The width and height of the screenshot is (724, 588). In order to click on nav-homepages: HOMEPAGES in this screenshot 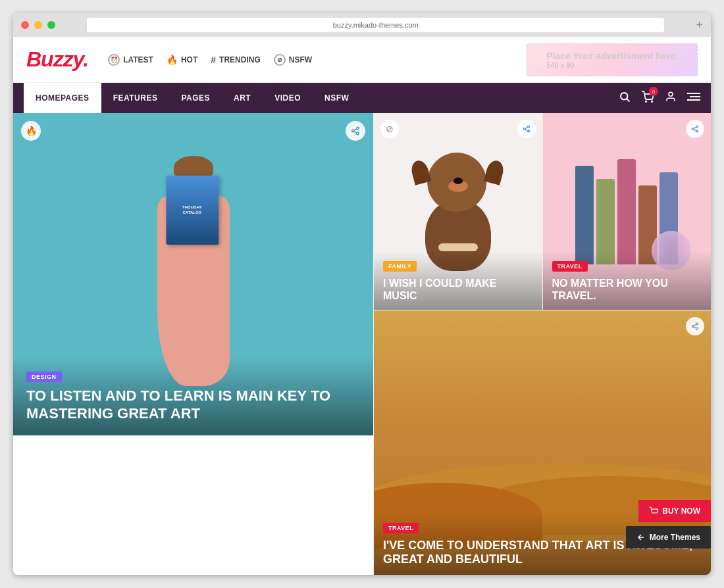, I will do `click(63, 98)`.